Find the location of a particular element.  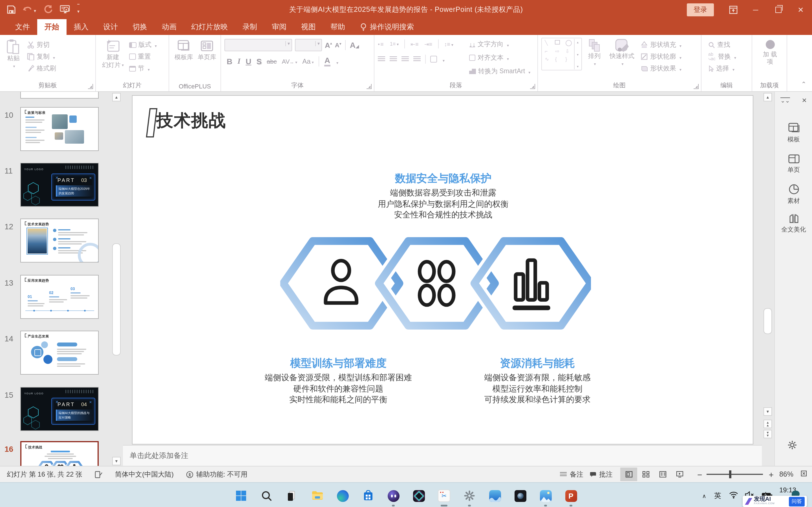

shape-gallery-scroll: ▴▾▾ is located at coordinates (577, 54).